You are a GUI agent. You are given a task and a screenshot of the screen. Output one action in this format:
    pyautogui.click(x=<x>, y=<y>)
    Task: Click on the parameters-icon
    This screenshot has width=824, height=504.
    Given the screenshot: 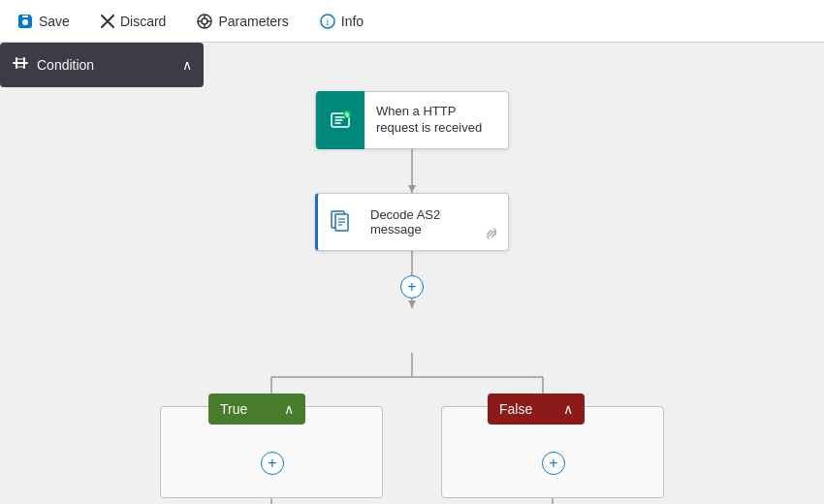 What is the action you would take?
    pyautogui.click(x=205, y=21)
    